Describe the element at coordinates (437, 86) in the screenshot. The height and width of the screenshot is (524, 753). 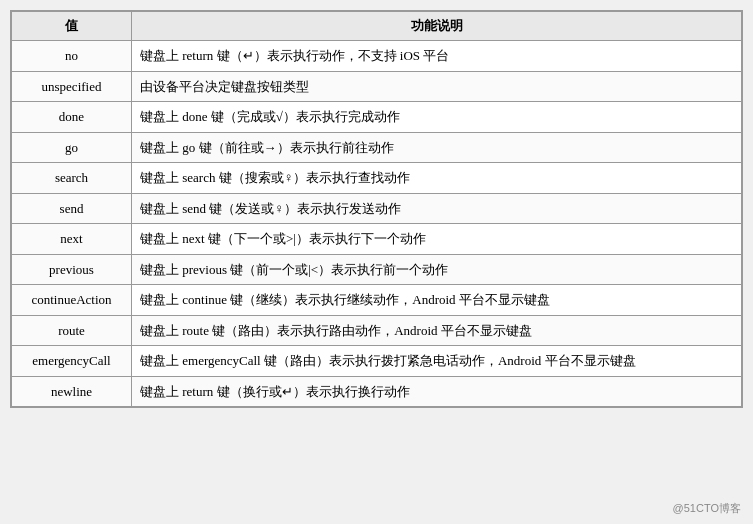
I see `cell-description: 由设备平台决定键盘按钮类型` at that location.